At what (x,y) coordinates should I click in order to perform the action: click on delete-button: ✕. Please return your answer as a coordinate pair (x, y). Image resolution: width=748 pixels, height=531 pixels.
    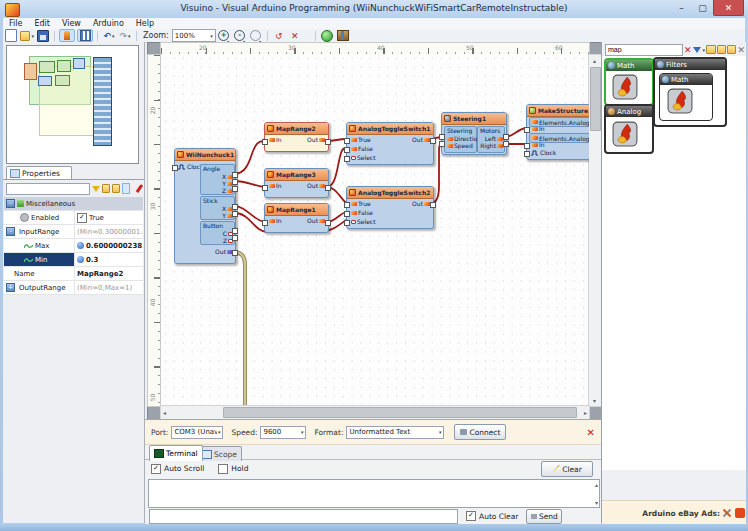
    Looking at the image, I should click on (295, 36).